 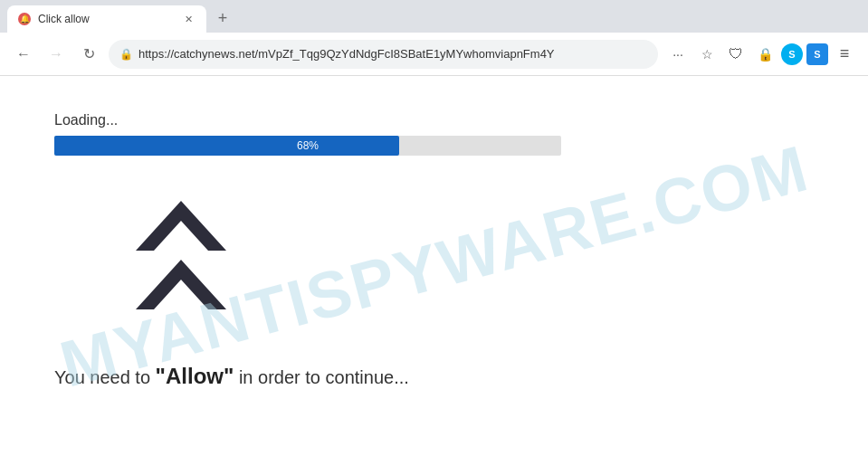 What do you see at coordinates (817, 54) in the screenshot?
I see `skype-blue-icon: S` at bounding box center [817, 54].